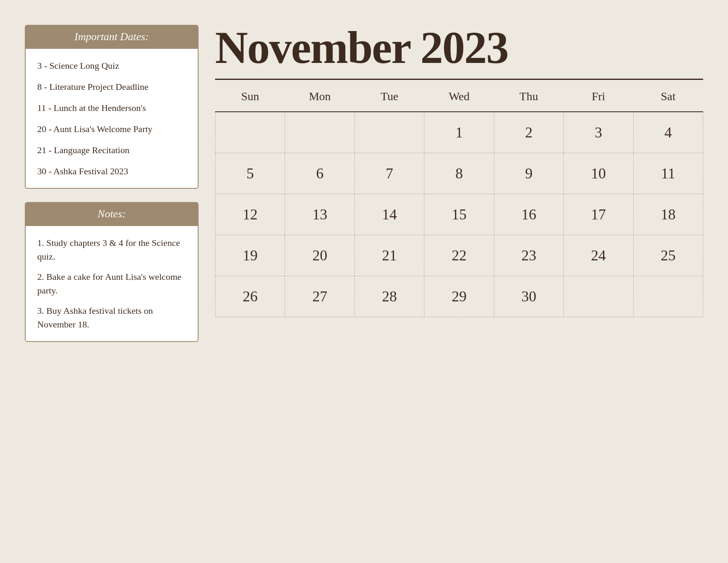 This screenshot has width=728, height=563. Describe the element at coordinates (112, 119) in the screenshot. I see `important-dates-content: 3 - Science Long Quiz8 - Literature Proj…` at that location.